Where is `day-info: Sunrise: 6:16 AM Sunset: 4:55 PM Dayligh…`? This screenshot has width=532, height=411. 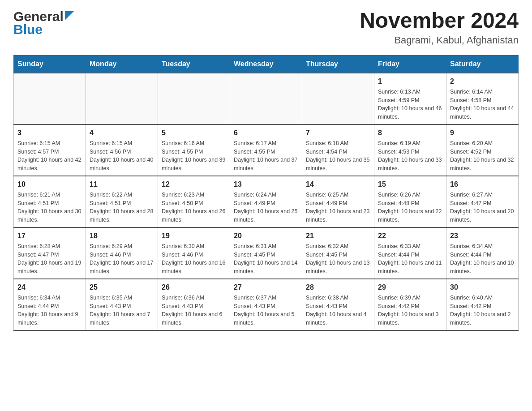
day-info: Sunrise: 6:16 AM Sunset: 4:55 PM Dayligh… is located at coordinates (194, 156).